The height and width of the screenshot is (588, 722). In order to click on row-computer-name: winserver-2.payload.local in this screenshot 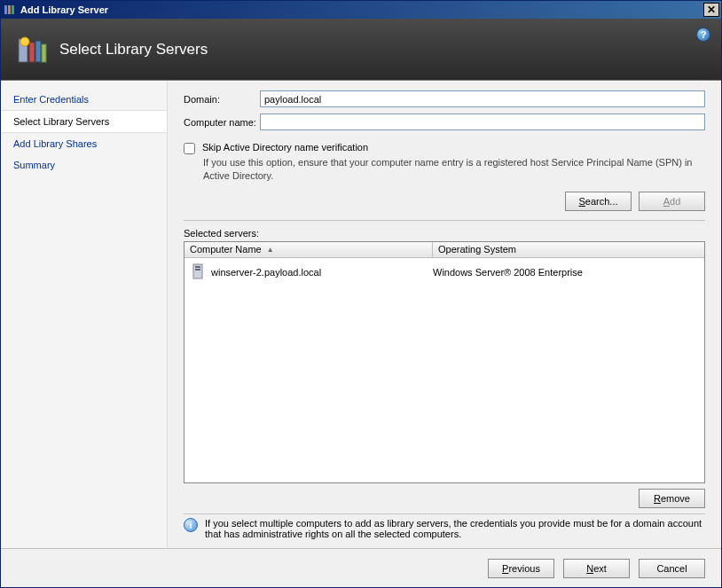, I will do `click(322, 272)`.